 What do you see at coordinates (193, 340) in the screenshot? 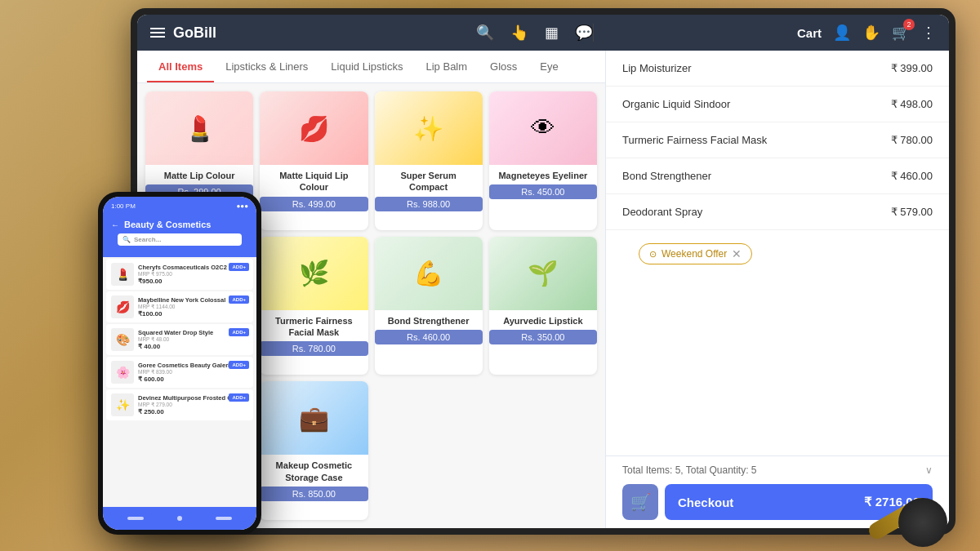
I see `phone-item-mrp-3: MRP ₹ 48.00` at bounding box center [193, 340].